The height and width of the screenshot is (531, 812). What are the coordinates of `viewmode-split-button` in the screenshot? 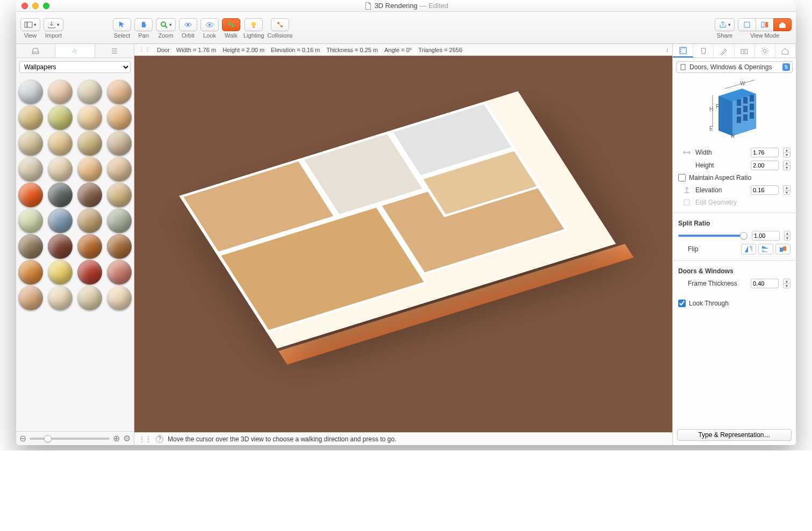 It's located at (765, 25).